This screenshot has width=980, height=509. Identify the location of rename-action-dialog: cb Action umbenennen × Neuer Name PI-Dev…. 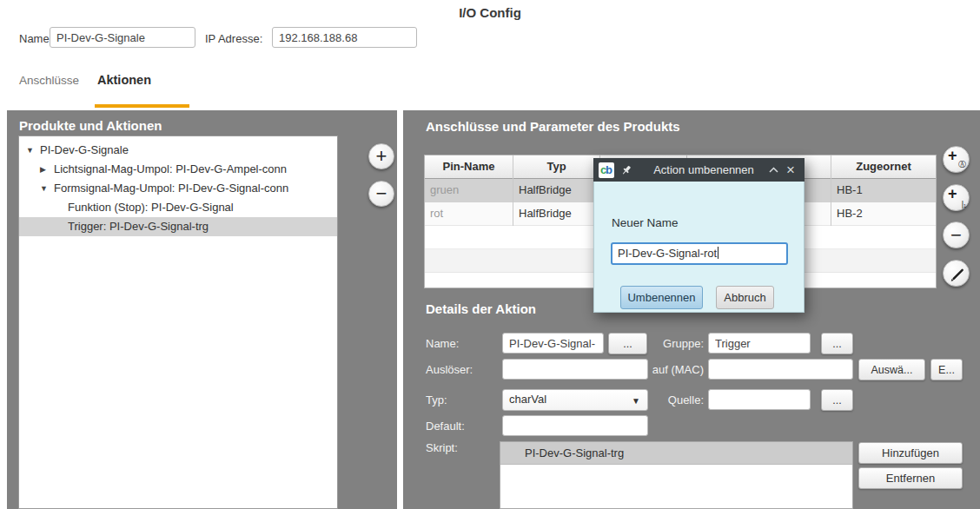
(699, 235).